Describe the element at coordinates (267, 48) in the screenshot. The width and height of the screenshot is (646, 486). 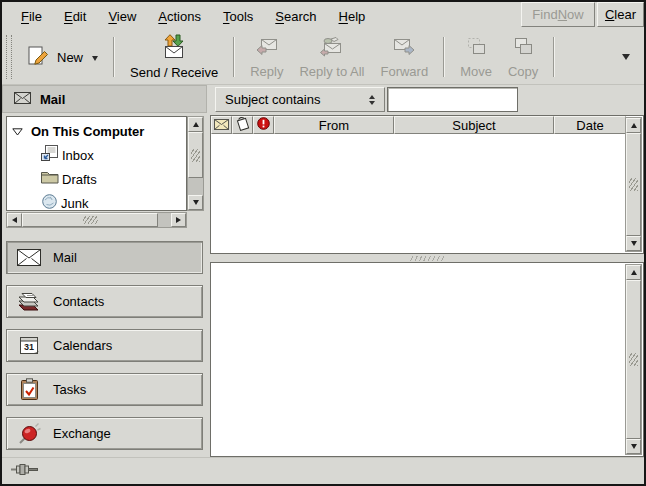
I see `reply-icon` at that location.